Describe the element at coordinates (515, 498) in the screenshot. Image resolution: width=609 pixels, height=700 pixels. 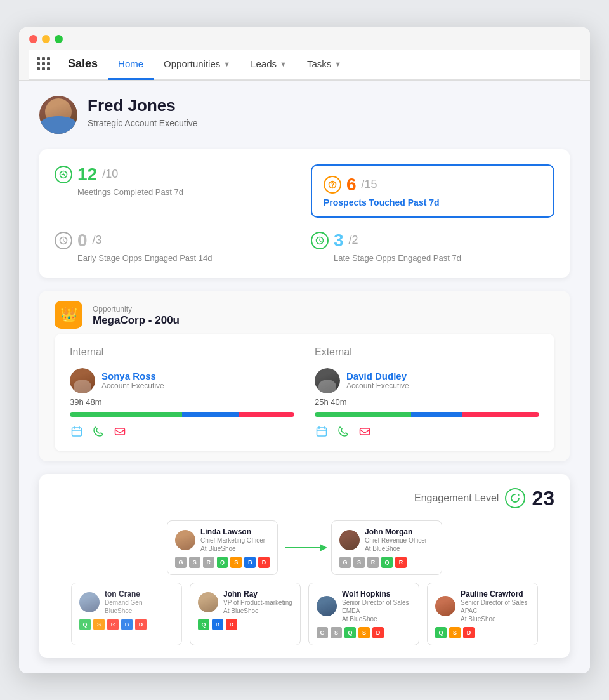
I see `engagement-icon` at that location.